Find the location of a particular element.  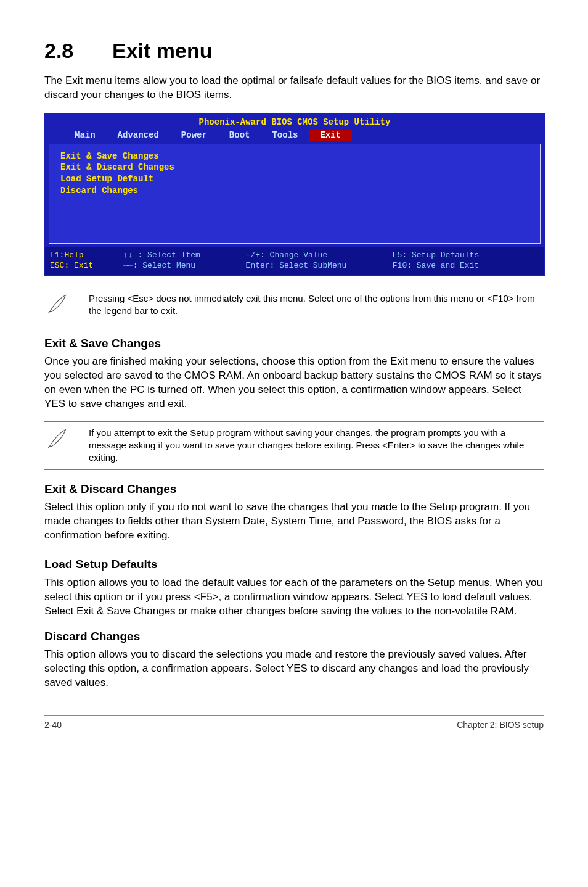

footer-right: Chapter 2: BIOS setup is located at coordinates (500, 725).